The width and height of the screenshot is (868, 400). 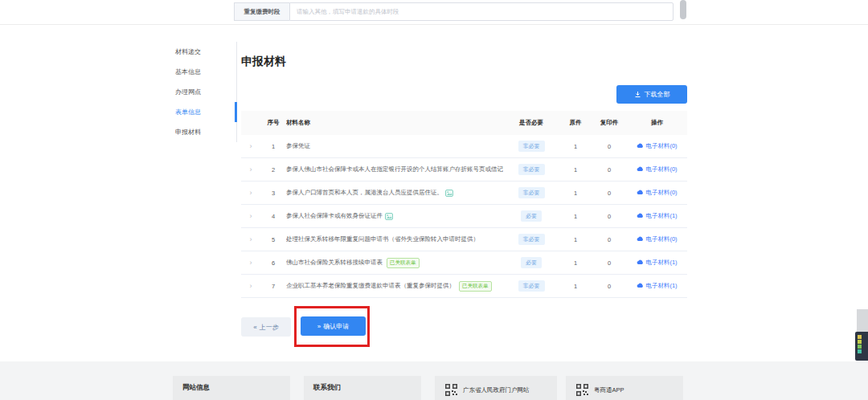 I want to click on sidebar-item-form-info: 表单信息, so click(x=205, y=112).